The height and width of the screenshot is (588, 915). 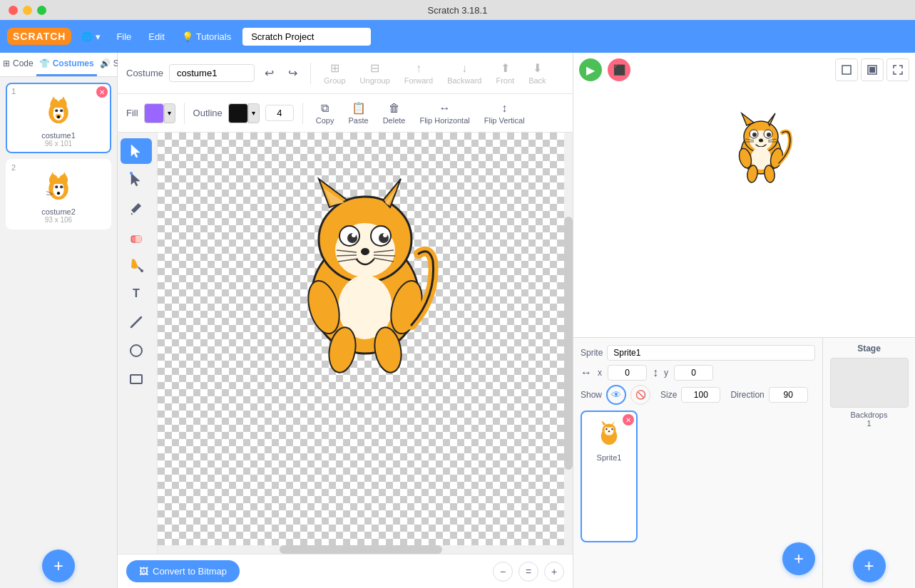 What do you see at coordinates (847, 70) in the screenshot?
I see `small-stage-button` at bounding box center [847, 70].